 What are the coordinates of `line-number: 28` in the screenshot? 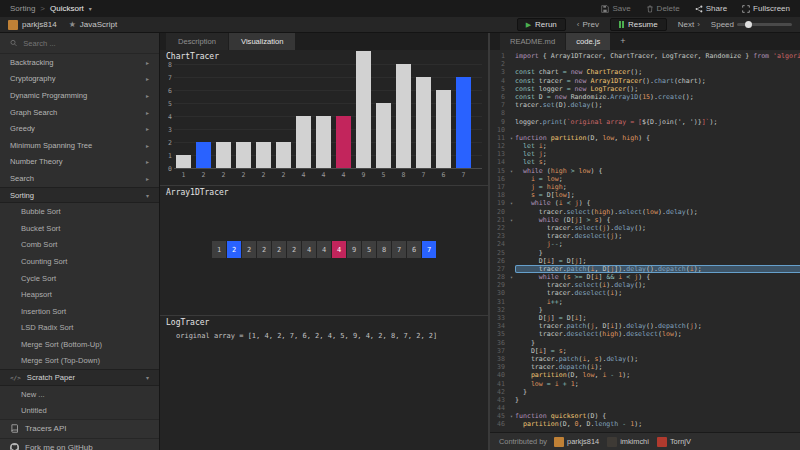 It's located at (499, 277).